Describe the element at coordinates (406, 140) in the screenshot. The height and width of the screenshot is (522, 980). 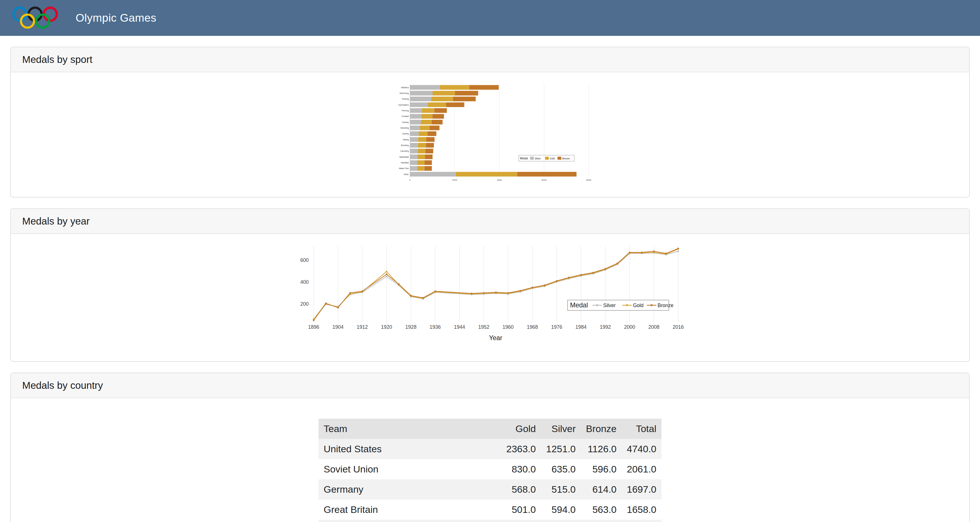
I see `sport-label: Sailing` at that location.